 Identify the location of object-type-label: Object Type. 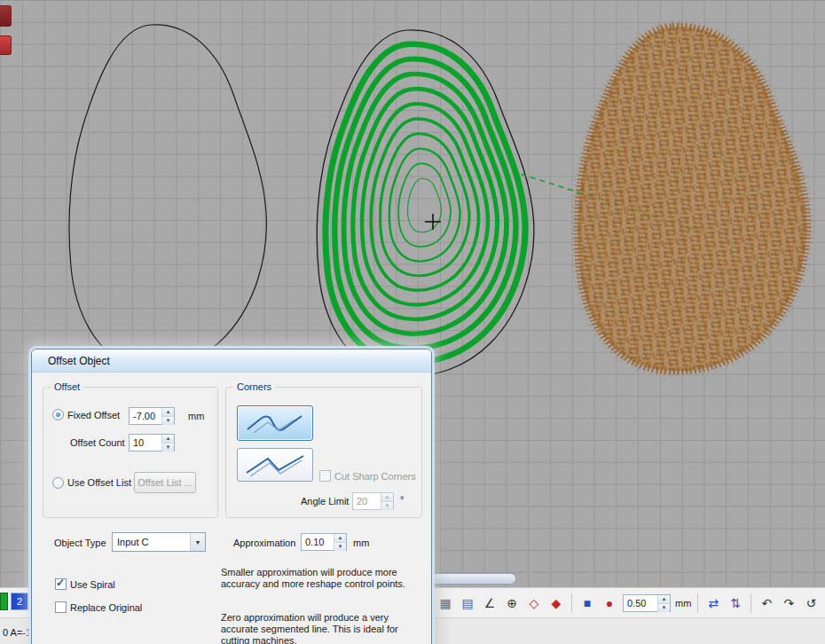
(80, 543).